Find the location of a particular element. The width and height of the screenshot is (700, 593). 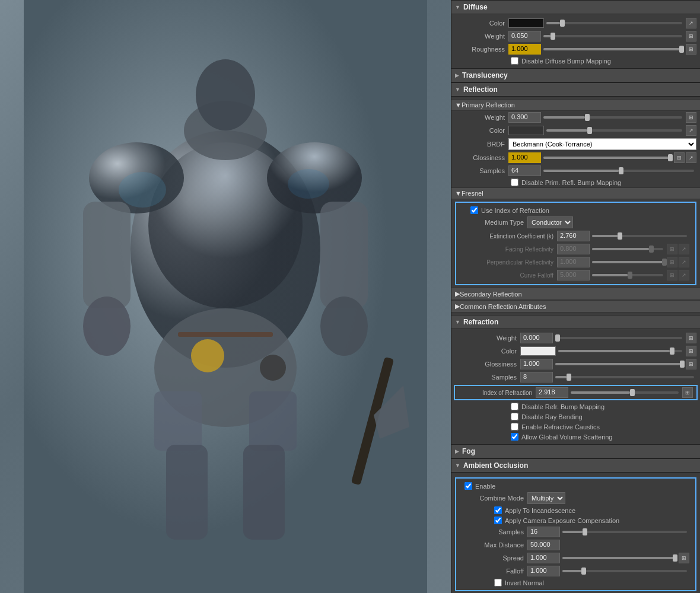

diffuse-roughness-value-area: 1.000 ⊞ is located at coordinates (603, 49).